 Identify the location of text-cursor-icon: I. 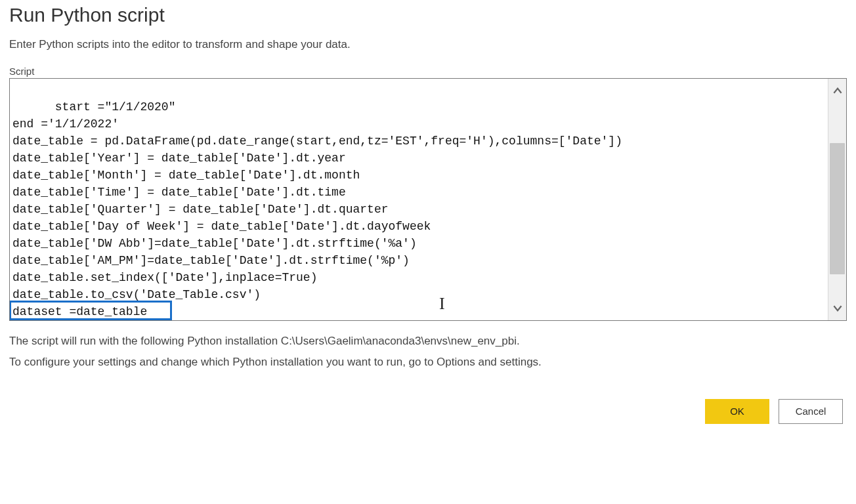
(442, 304).